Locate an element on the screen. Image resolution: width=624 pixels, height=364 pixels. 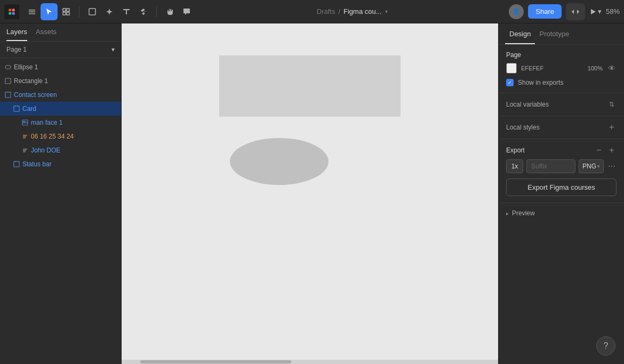
export-suffix-placeholder: Suffix is located at coordinates (539, 166).